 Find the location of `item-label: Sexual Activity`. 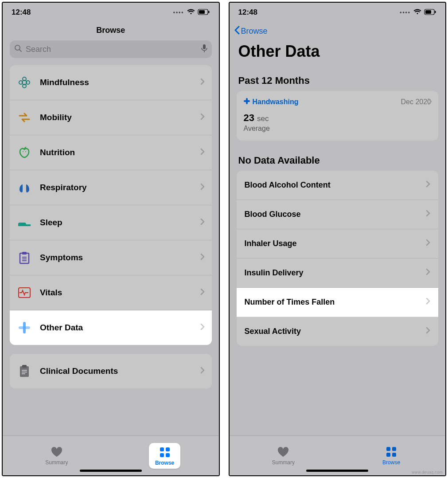

item-label: Sexual Activity is located at coordinates (273, 332).